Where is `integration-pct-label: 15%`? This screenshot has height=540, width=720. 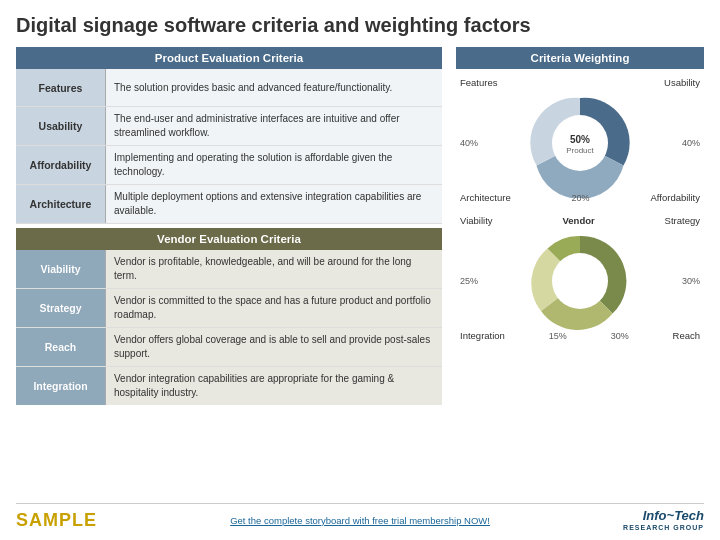 integration-pct-label: 15% is located at coordinates (558, 336).